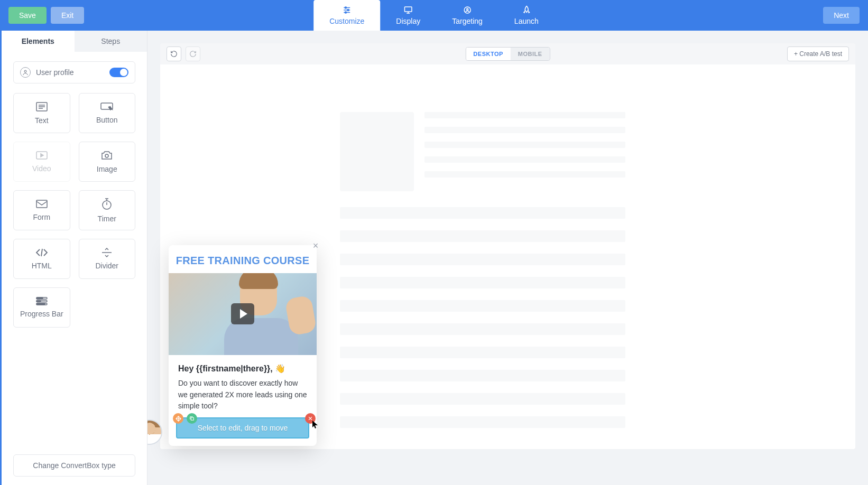 The height and width of the screenshot is (485, 868). I want to click on duplicate-icon, so click(192, 418).